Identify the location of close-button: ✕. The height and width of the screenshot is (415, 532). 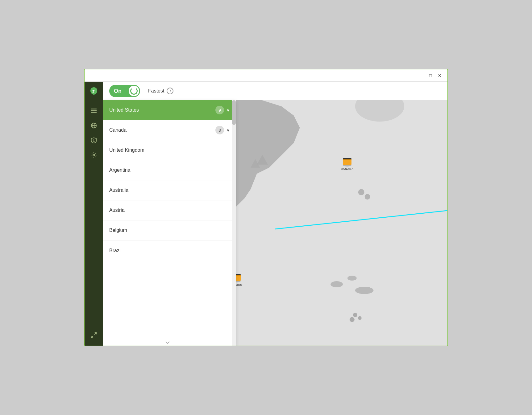
(440, 76).